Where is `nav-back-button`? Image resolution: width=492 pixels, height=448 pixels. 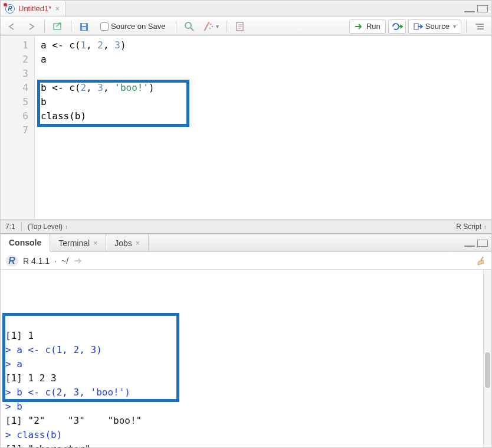 nav-back-button is located at coordinates (12, 27).